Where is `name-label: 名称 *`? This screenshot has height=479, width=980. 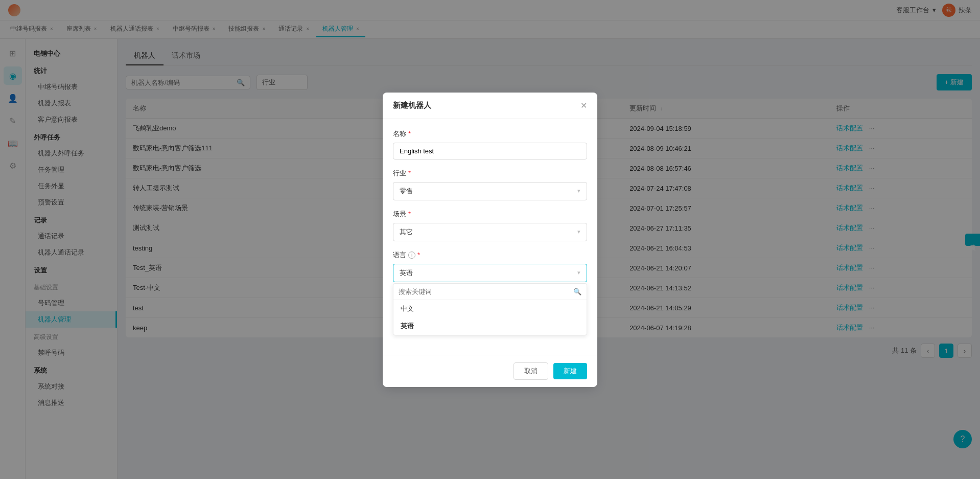 name-label: 名称 * is located at coordinates (490, 134).